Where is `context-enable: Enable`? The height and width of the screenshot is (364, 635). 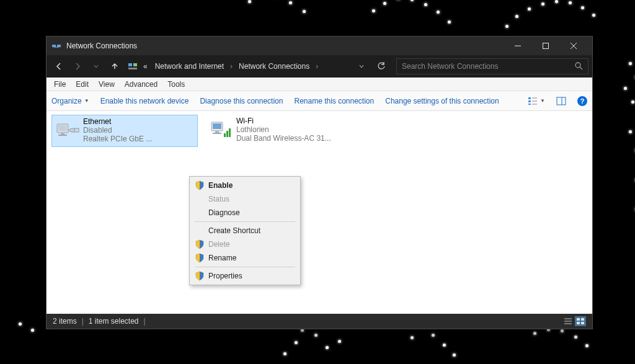 context-enable: Enable is located at coordinates (245, 185).